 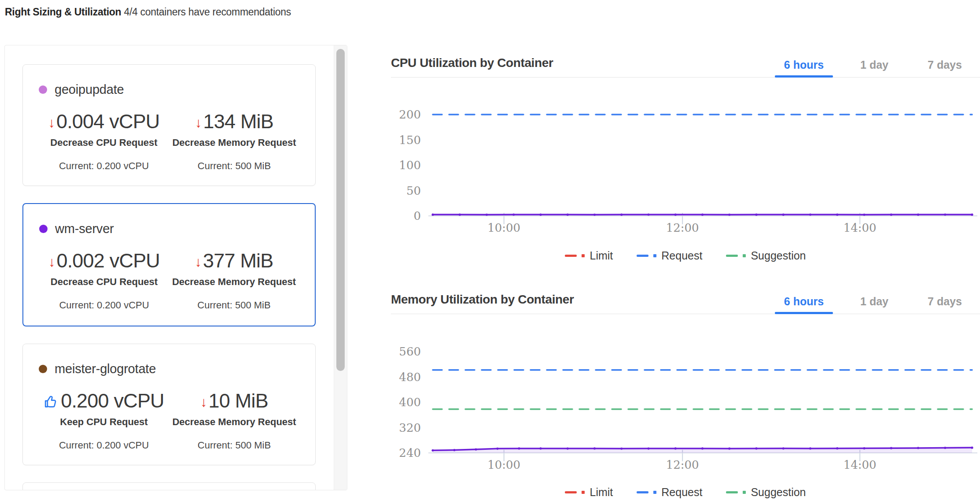 What do you see at coordinates (778, 493) in the screenshot?
I see `legend-label: Suggestion` at bounding box center [778, 493].